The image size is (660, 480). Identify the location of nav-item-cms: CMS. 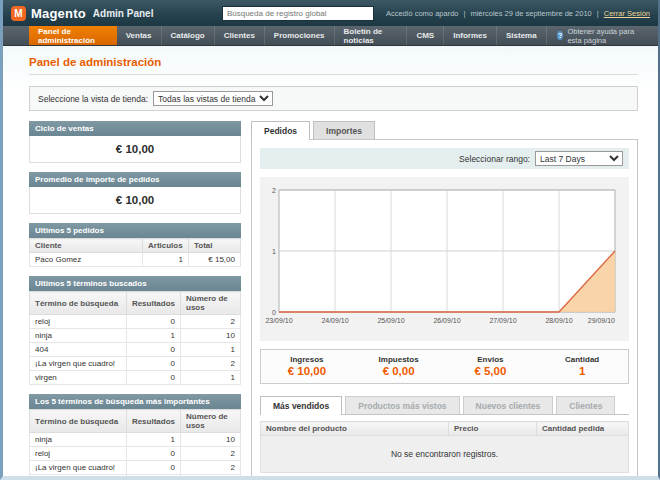
(426, 36).